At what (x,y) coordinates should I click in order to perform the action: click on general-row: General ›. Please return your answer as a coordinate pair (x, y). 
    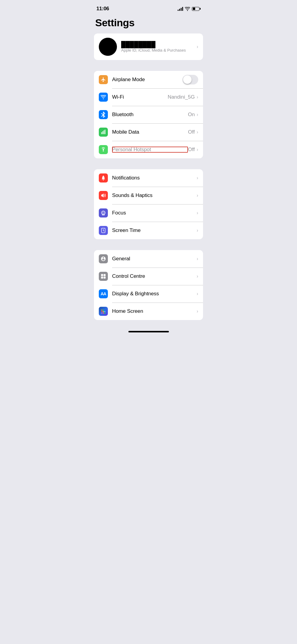
    Looking at the image, I should click on (149, 259).